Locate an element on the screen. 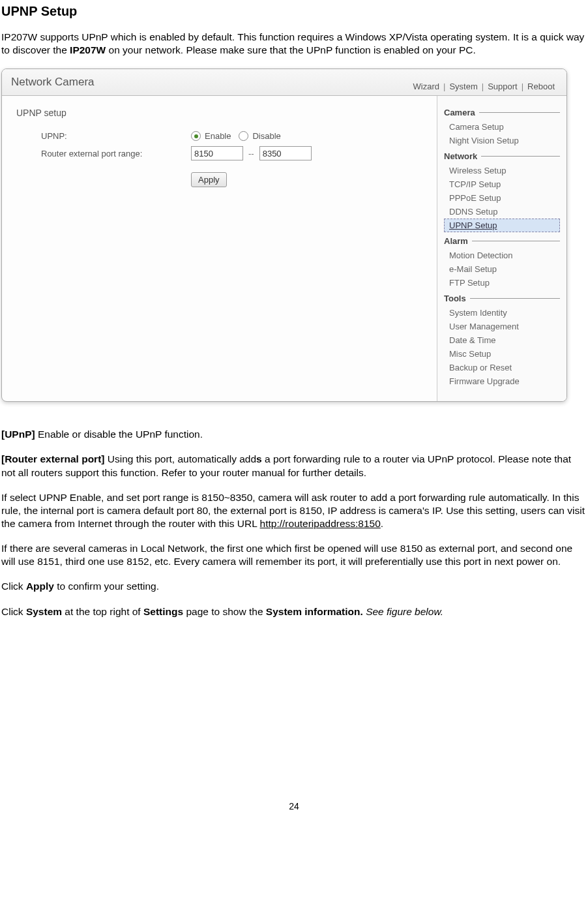 Image resolution: width=588 pixels, height=923 pixels. sidebar-item-night-vision: Night Vision Setup is located at coordinates (502, 141).